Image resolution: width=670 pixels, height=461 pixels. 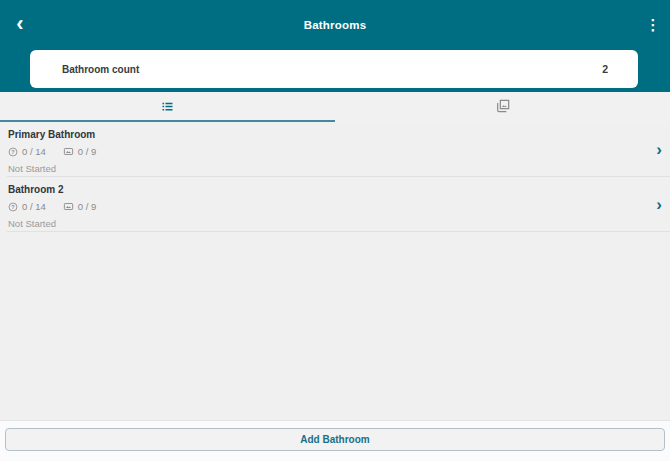 What do you see at coordinates (335, 25) in the screenshot?
I see `page-title: Bathrooms` at bounding box center [335, 25].